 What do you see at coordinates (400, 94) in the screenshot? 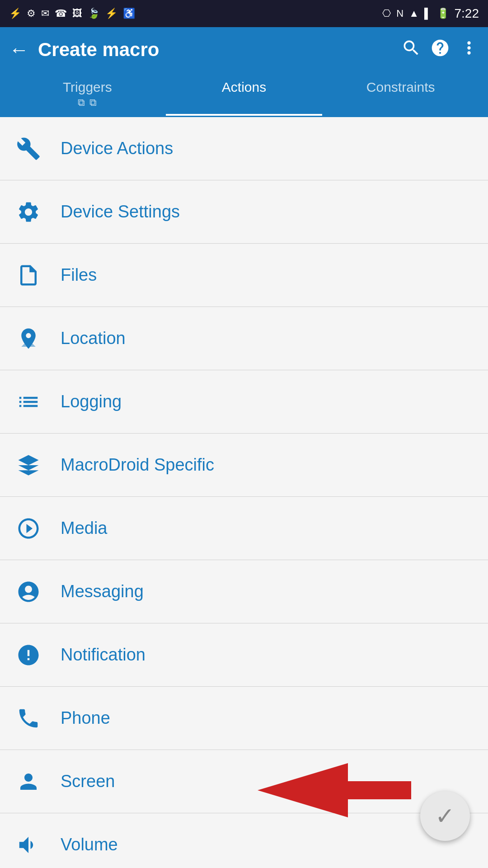
I see `tab-constraints: Constraints` at bounding box center [400, 94].